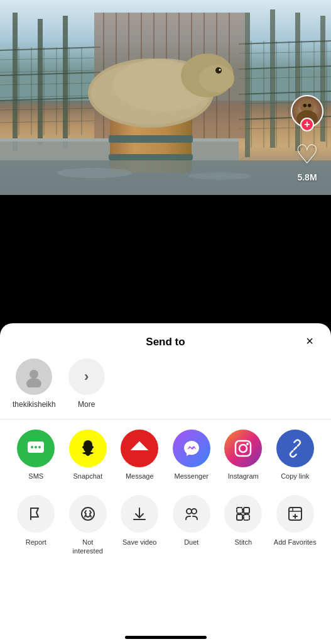 The image size is (331, 644). What do you see at coordinates (307, 155) in the screenshot?
I see `heart-icon: ♡` at bounding box center [307, 155].